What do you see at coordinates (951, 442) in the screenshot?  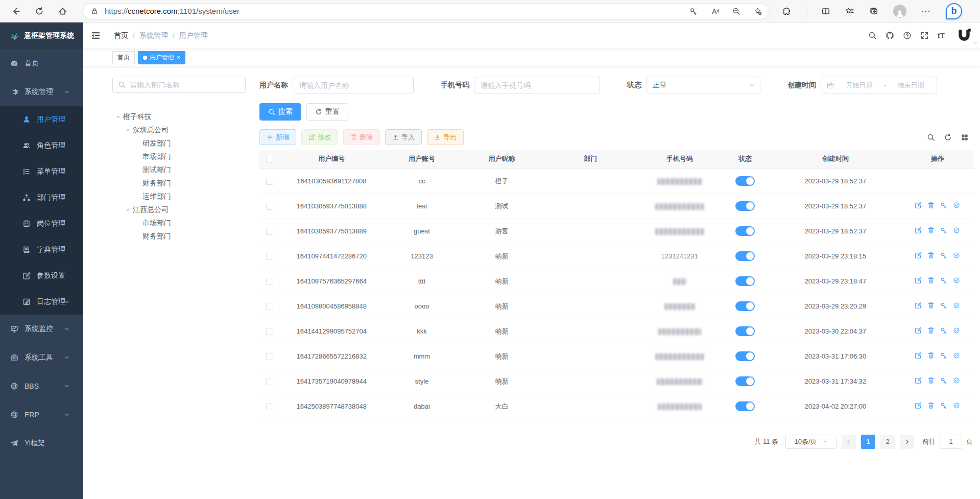 I see `goto-page-input` at bounding box center [951, 442].